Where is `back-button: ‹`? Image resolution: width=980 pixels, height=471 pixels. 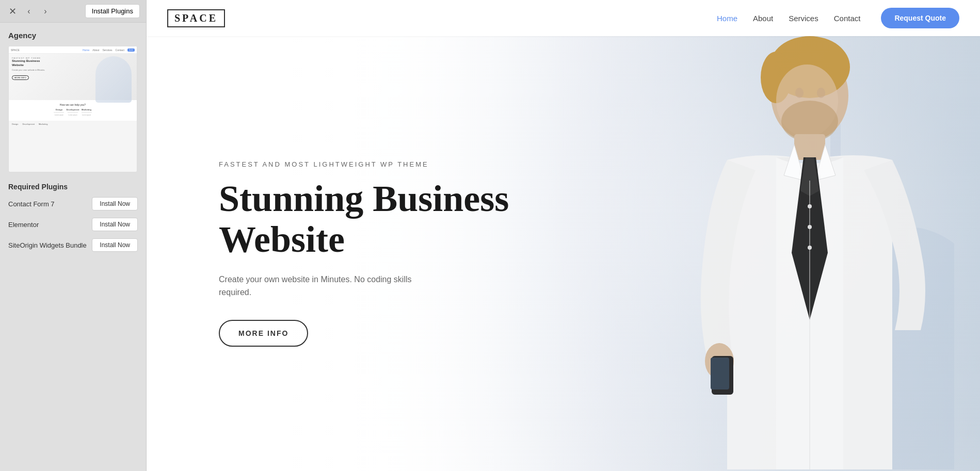 back-button: ‹ is located at coordinates (29, 11).